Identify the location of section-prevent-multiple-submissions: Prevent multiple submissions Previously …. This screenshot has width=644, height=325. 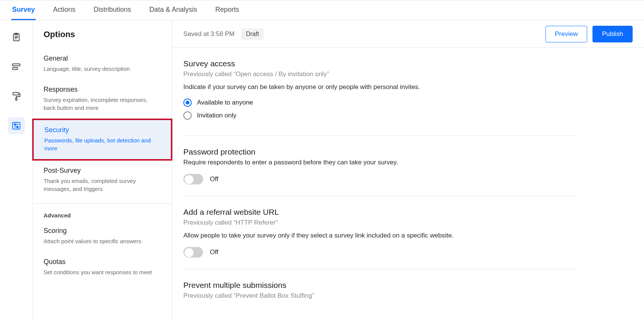
(380, 290).